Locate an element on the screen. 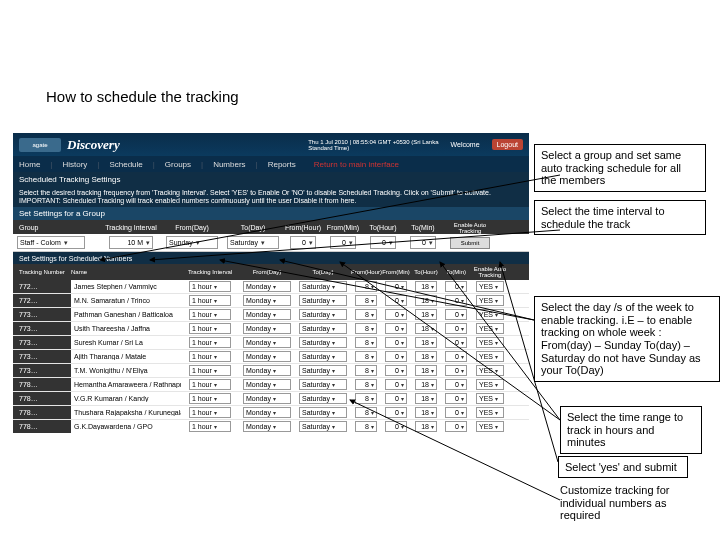 The image size is (720, 540). nav-numbers: Numbers is located at coordinates (229, 164).